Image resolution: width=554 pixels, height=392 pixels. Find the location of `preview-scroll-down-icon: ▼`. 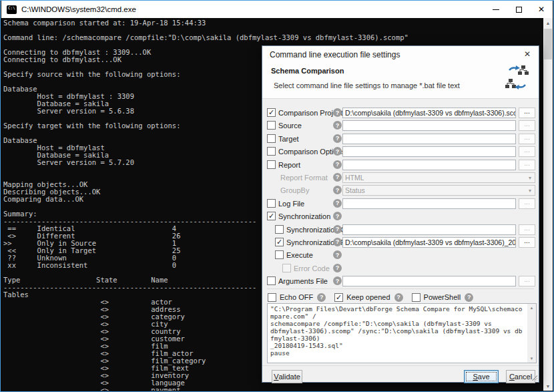

preview-scroll-down-icon: ▼ is located at coordinates (531, 359).